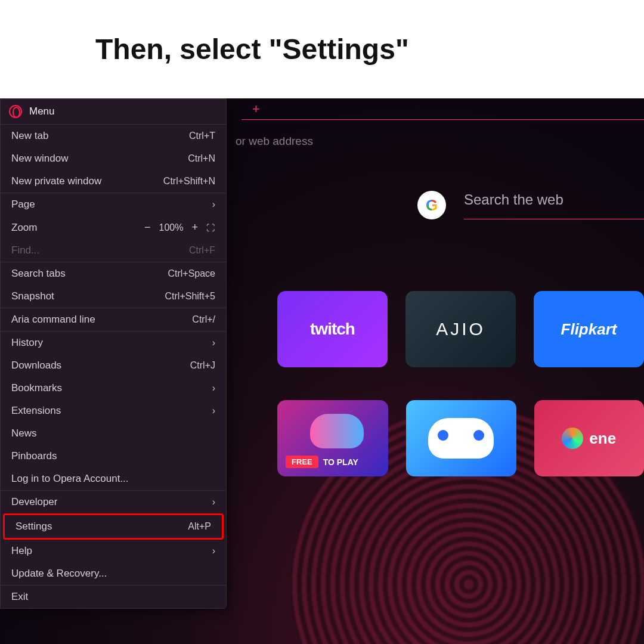  Describe the element at coordinates (191, 274) in the screenshot. I see `menu-shortcut: Ctrl+Space` at that location.